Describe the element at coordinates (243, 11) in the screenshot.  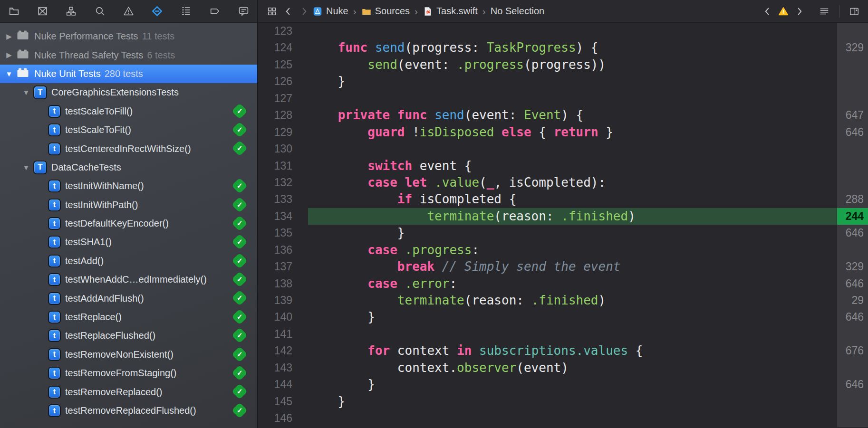
I see `report-navigator-icon` at that location.